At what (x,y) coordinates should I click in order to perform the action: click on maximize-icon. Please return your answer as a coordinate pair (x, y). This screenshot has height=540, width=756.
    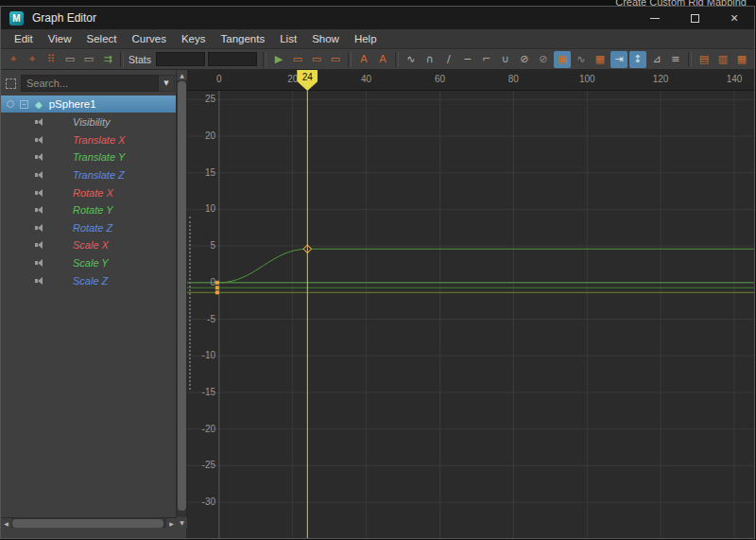
    Looking at the image, I should click on (696, 19).